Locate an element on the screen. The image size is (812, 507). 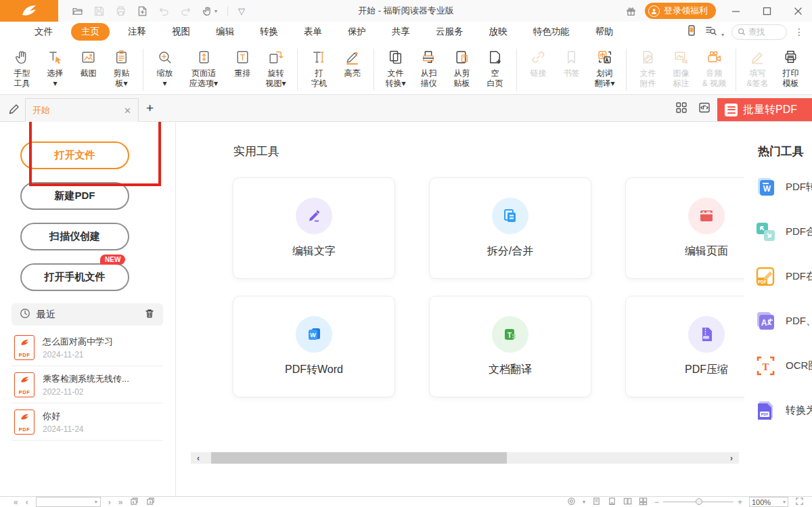
card-pdf-to-word: W PDF转Word is located at coordinates (314, 347).